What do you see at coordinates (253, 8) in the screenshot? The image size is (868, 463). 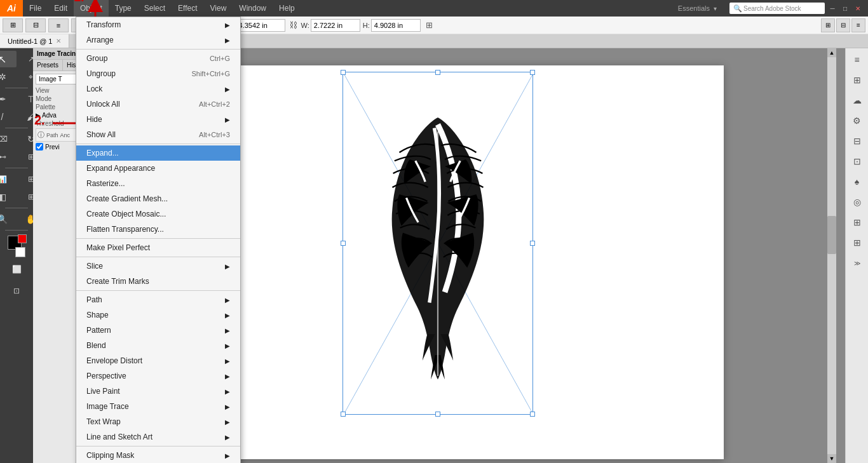 I see `menu-window: Window` at bounding box center [253, 8].